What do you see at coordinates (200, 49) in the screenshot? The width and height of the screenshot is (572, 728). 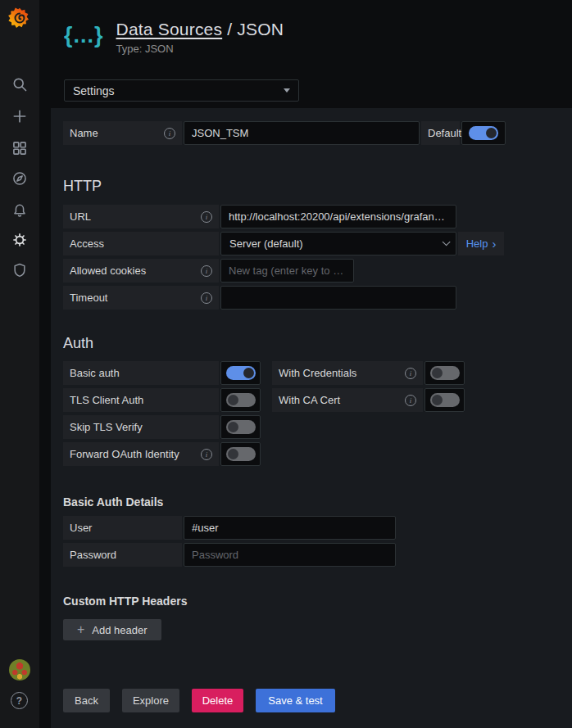 I see `datasource-type-subtitle: Type: JSON` at bounding box center [200, 49].